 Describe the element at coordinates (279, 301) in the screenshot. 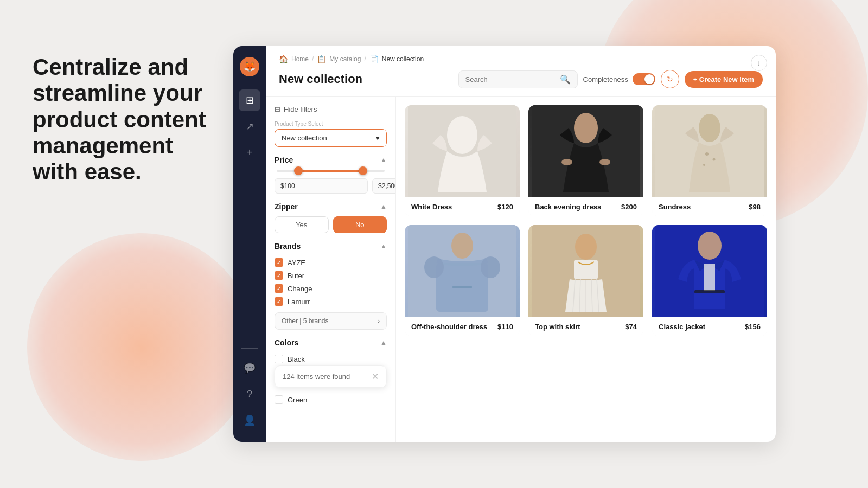

I see `brand-checkbox-lamurr: ✓` at that location.